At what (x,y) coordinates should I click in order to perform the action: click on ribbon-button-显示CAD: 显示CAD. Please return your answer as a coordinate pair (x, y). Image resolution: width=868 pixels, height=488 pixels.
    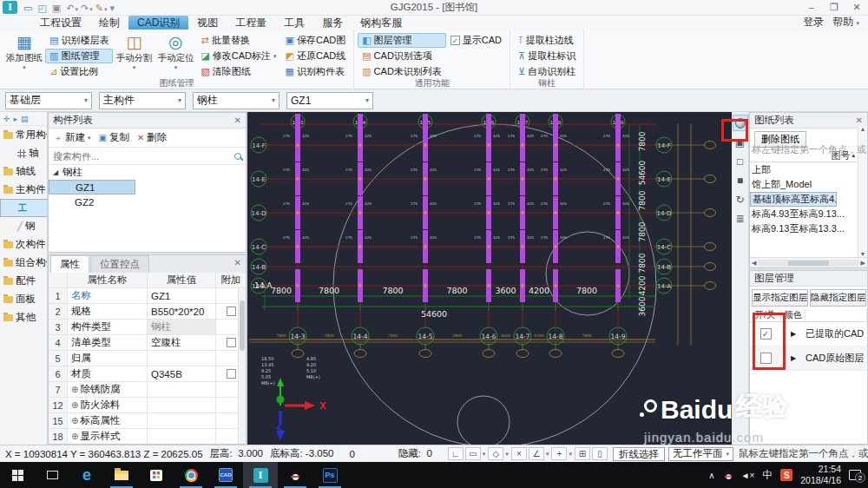
    Looking at the image, I should click on (476, 40).